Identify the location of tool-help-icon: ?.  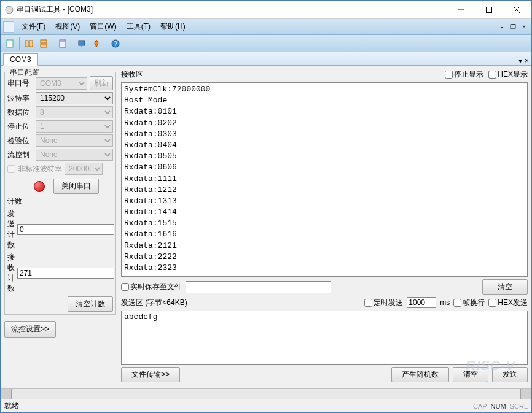
(115, 44).